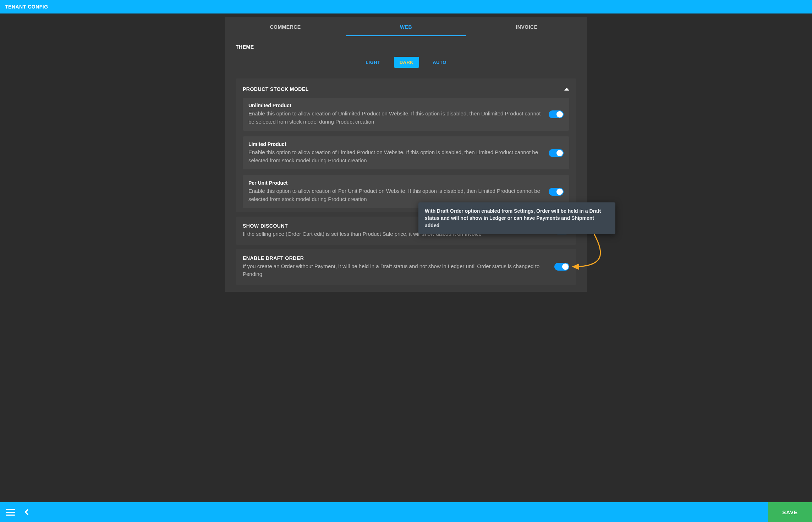 This screenshot has width=812, height=522. What do you see at coordinates (10, 512) in the screenshot?
I see `menu-icon` at bounding box center [10, 512].